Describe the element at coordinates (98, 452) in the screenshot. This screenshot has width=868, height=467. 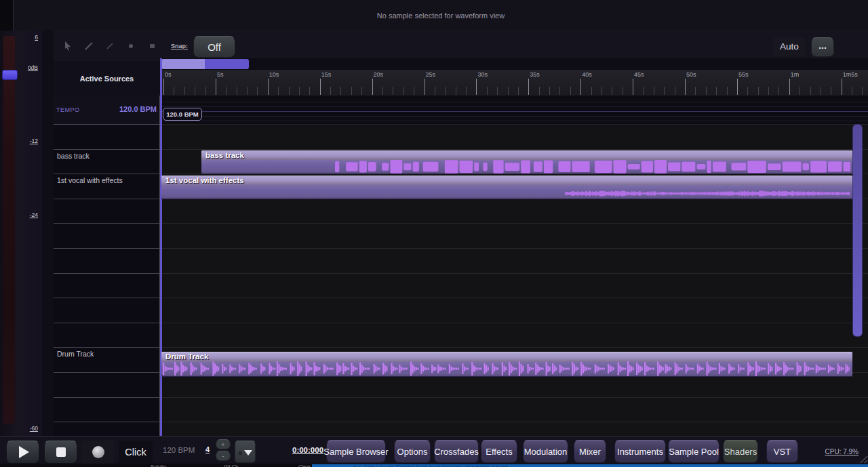
I see `record-button` at that location.